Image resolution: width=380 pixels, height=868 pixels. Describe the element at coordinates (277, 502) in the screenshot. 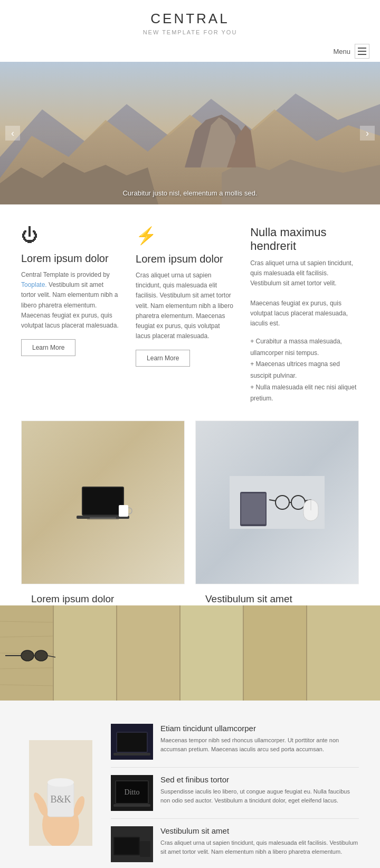

I see `glasses-desk-svg` at that location.